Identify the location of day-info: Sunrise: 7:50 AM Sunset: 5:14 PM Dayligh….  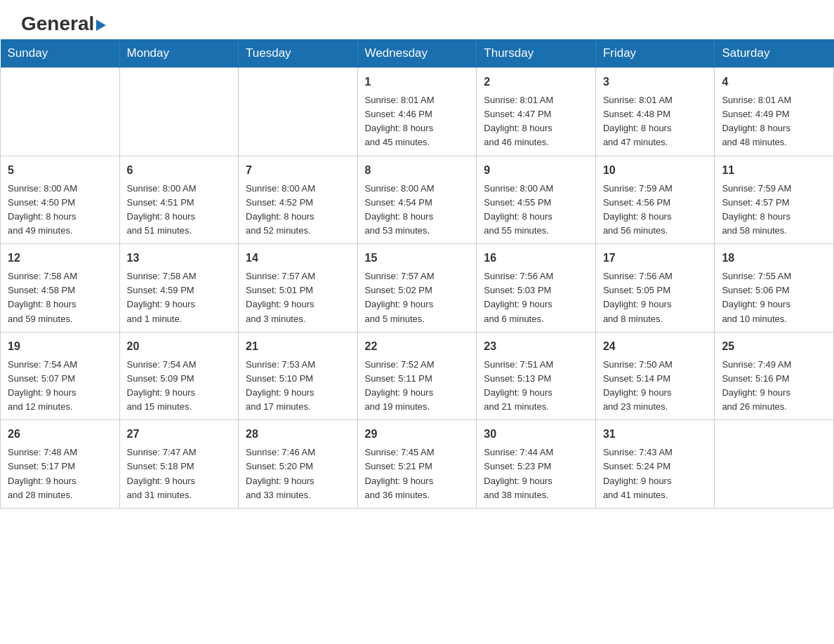
(655, 386).